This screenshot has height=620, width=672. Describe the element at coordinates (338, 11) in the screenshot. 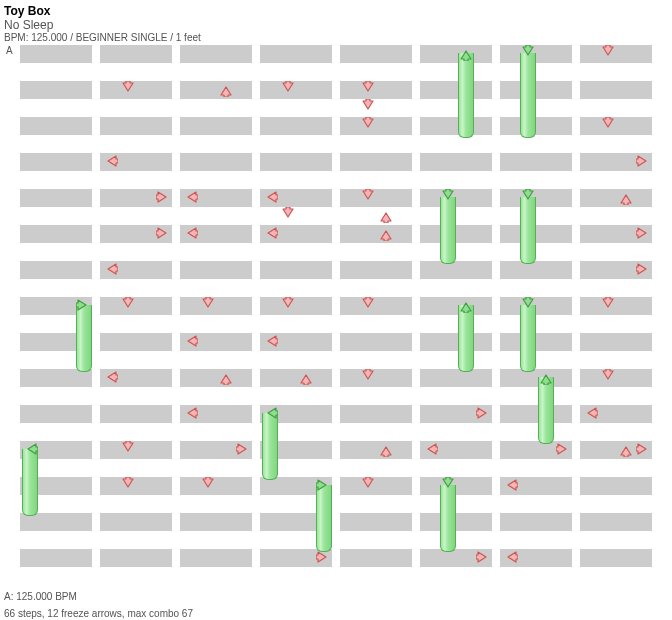

I see `artist-name: Toy Box` at that location.